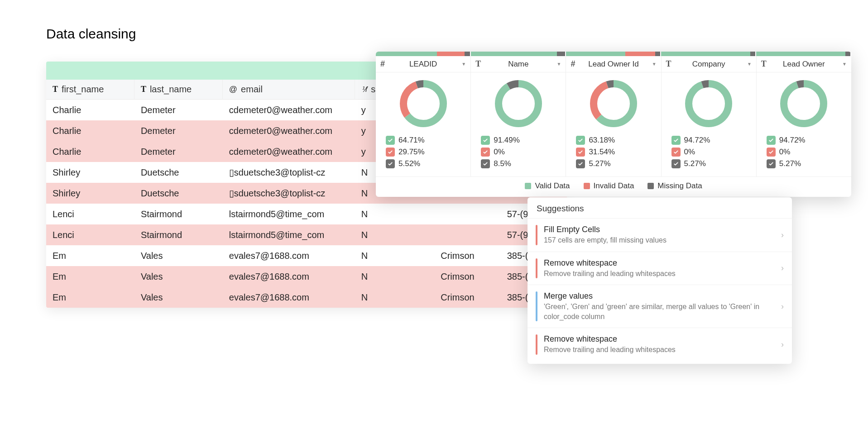 This screenshot has height=424, width=868. What do you see at coordinates (91, 173) in the screenshot?
I see `table-cell: Shirley` at bounding box center [91, 173].